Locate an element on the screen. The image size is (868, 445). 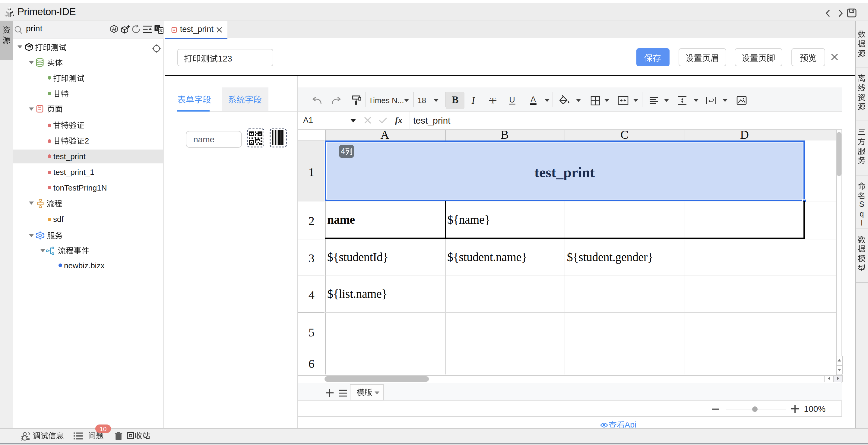
svg-text: A is located at coordinates (533, 99).